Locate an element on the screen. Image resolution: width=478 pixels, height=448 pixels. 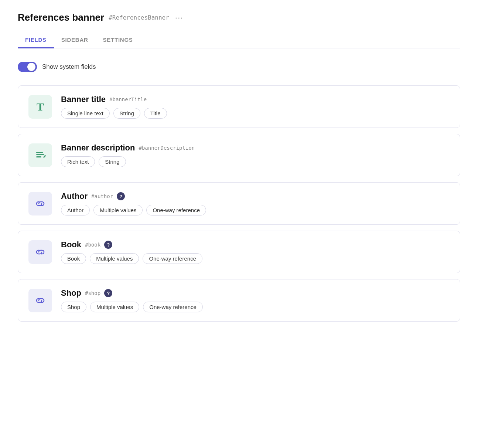
field-card-banner-description: Banner description #bannerDescription Ri… is located at coordinates (239, 155).